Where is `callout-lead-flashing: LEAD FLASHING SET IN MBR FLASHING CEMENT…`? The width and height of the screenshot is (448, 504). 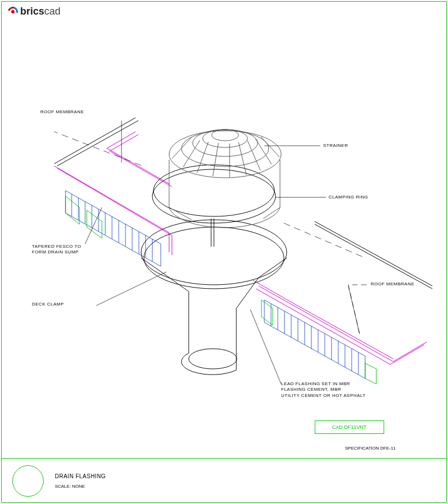 callout-lead-flashing: LEAD FLASHING SET IN MBR FLASHING CEMENT… is located at coordinates (324, 390).